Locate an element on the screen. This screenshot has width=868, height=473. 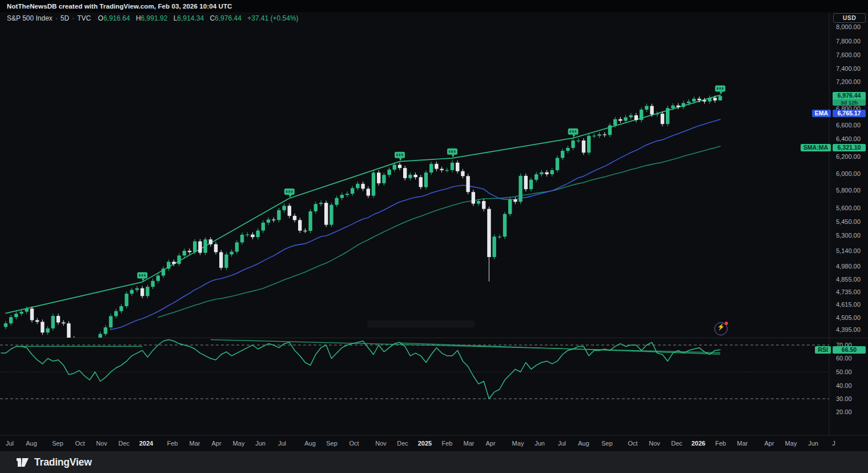
symbol-header: S&P 500 Index·5D·TVC O6,916.64 H6,991.92… is located at coordinates (153, 18).